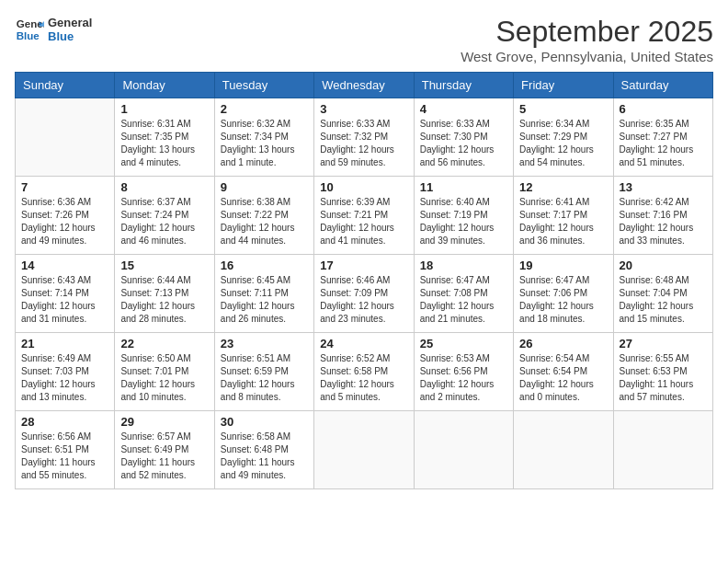 The height and width of the screenshot is (563, 728). What do you see at coordinates (364, 86) in the screenshot?
I see `weekday-header-row: SundayMondayTuesdayWednesdayThursdayFrid…` at bounding box center [364, 86].